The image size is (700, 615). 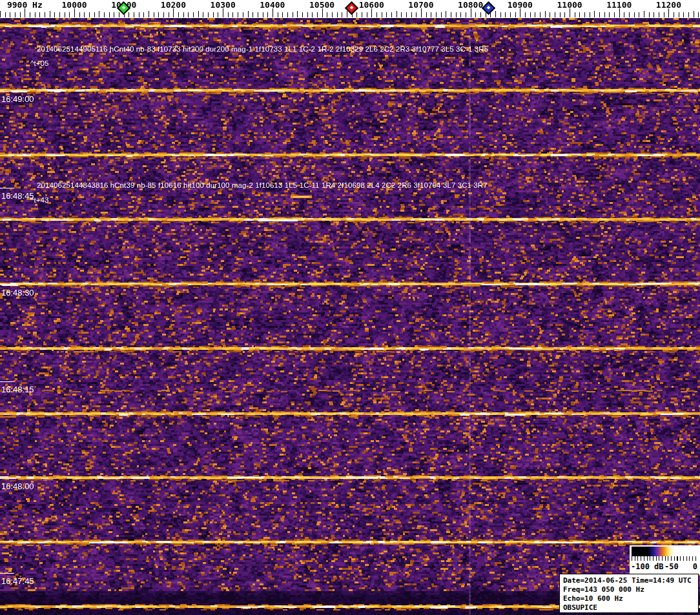 I want to click on db-scale-labels: -100 dB -50 0, so click(x=665, y=567).